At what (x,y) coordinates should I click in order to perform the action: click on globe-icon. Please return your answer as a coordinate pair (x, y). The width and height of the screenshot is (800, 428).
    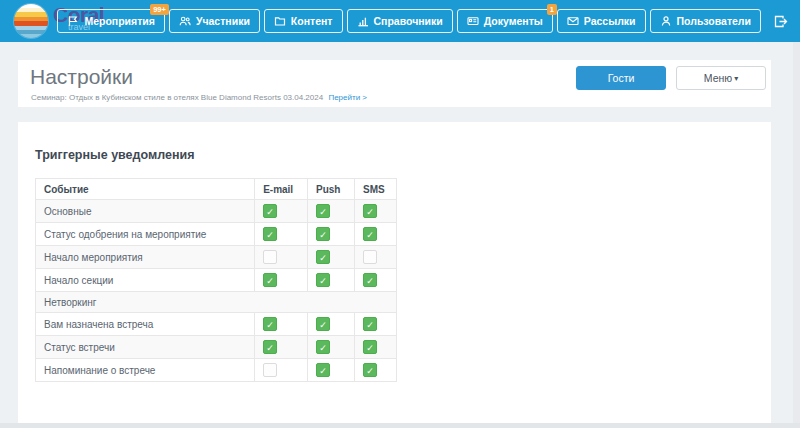
    Looking at the image, I should click on (31, 21).